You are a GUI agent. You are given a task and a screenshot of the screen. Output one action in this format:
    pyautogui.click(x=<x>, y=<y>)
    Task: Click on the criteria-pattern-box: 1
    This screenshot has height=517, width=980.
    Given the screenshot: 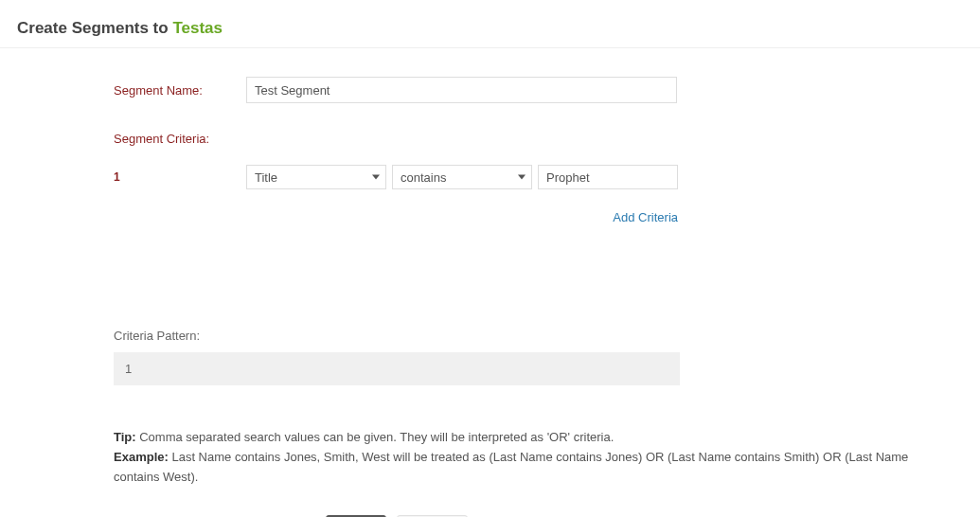 What is the action you would take?
    pyautogui.click(x=397, y=369)
    